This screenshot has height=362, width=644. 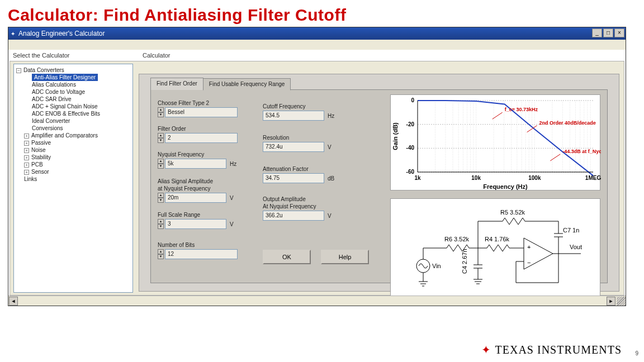 What do you see at coordinates (177, 84) in the screenshot?
I see `tab-find-order: Find Filter Order` at bounding box center [177, 84].